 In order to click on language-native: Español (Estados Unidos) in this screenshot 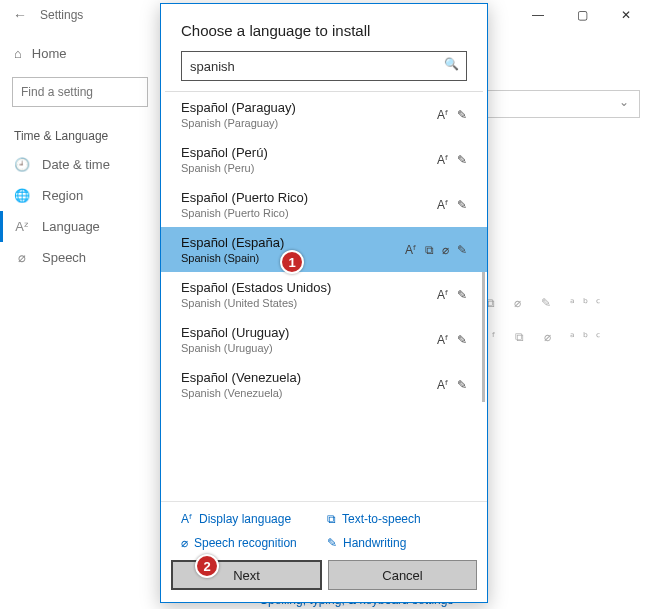, I will do `click(256, 288)`.